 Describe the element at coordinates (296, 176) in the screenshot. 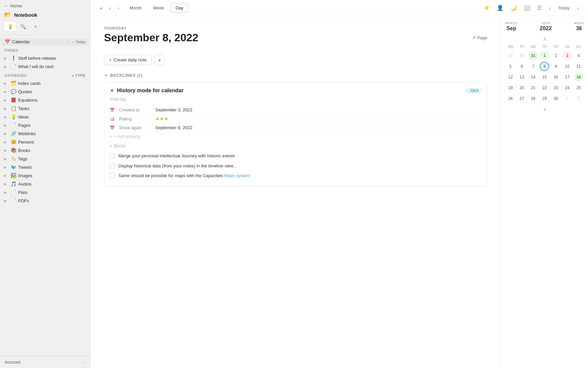

I see `todo-item-2: Same should be possible for maps with th…` at that location.